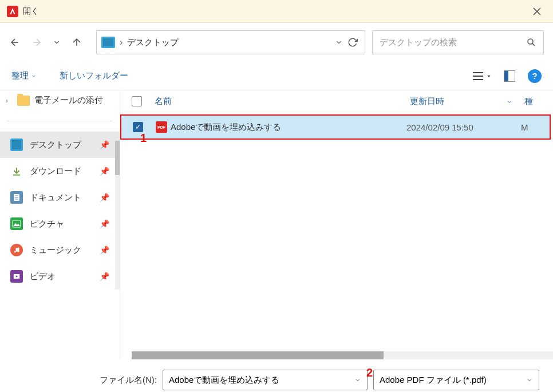  What do you see at coordinates (24, 76) in the screenshot?
I see `organize-menu: 整理` at bounding box center [24, 76].